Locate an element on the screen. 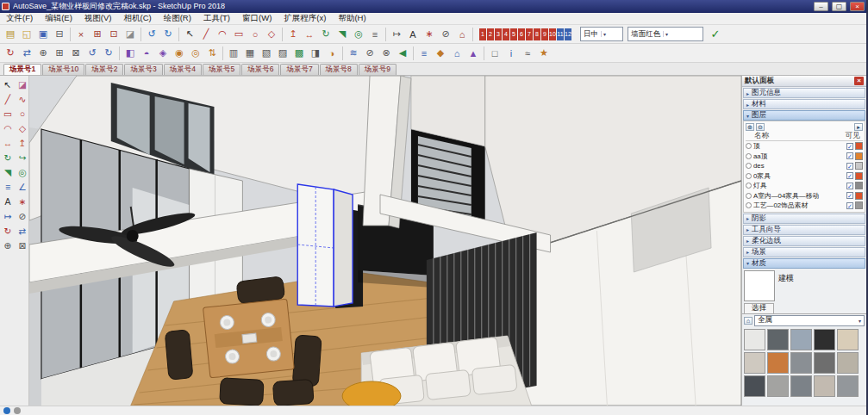  open-icon: ◱ is located at coordinates (27, 34).